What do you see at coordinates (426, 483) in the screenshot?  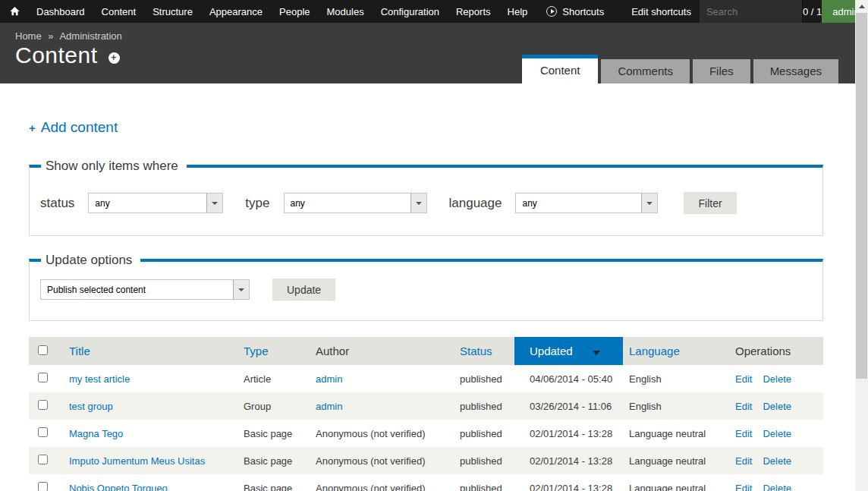 I see `table-row: Nobis Oppeto Torqueo Basic page Anonymou…` at bounding box center [426, 483].